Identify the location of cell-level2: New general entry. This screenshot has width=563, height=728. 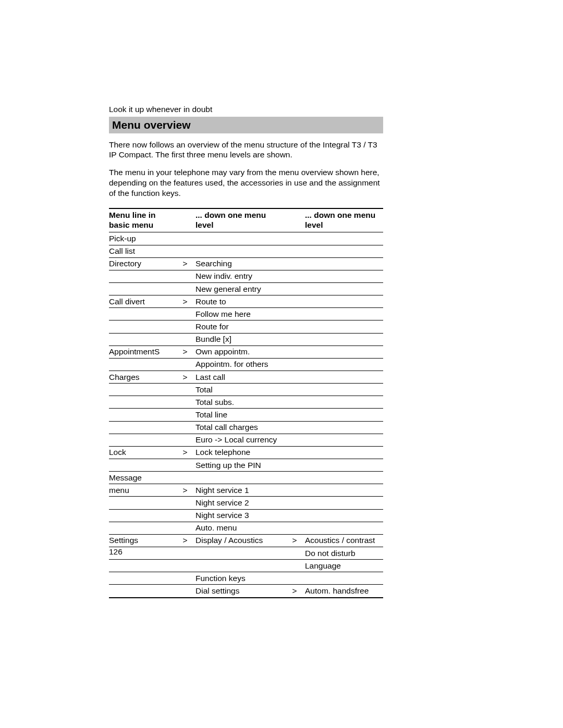
(241, 289).